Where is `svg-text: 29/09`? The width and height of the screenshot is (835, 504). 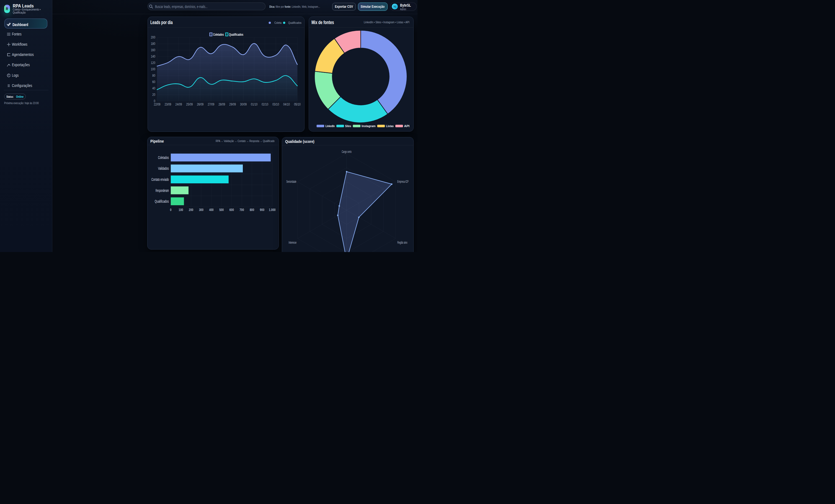 svg-text: 29/09 is located at coordinates (232, 104).